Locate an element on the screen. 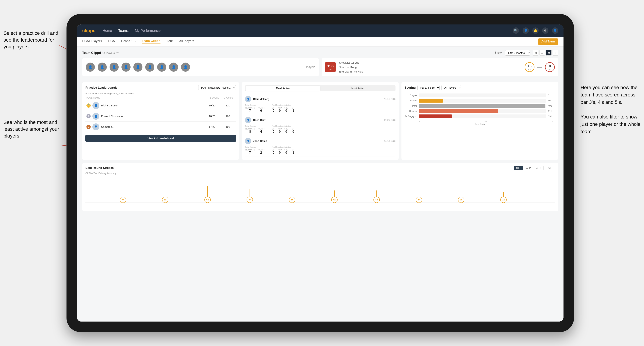  nav-items: Home Teams My Performance is located at coordinates (308, 31).